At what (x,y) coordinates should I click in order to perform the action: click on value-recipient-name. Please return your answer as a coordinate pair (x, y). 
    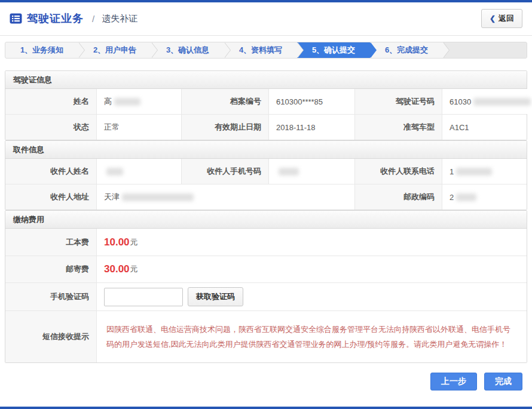
    Looking at the image, I should click on (139, 171).